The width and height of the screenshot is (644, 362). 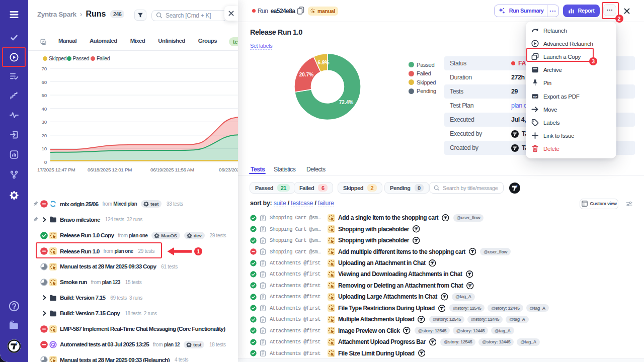 What do you see at coordinates (110, 170) in the screenshot?
I see `svg-text: 06/18/2025 12:01 PM` at bounding box center [110, 170].